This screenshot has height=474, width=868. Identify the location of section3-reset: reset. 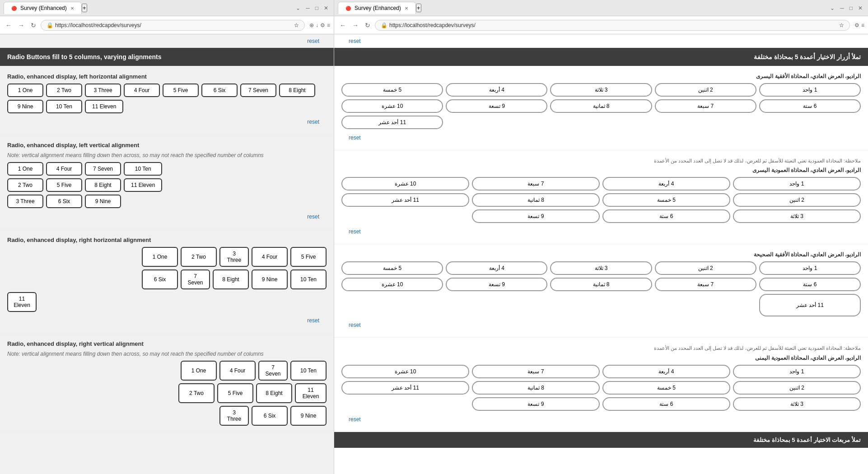
(167, 321).